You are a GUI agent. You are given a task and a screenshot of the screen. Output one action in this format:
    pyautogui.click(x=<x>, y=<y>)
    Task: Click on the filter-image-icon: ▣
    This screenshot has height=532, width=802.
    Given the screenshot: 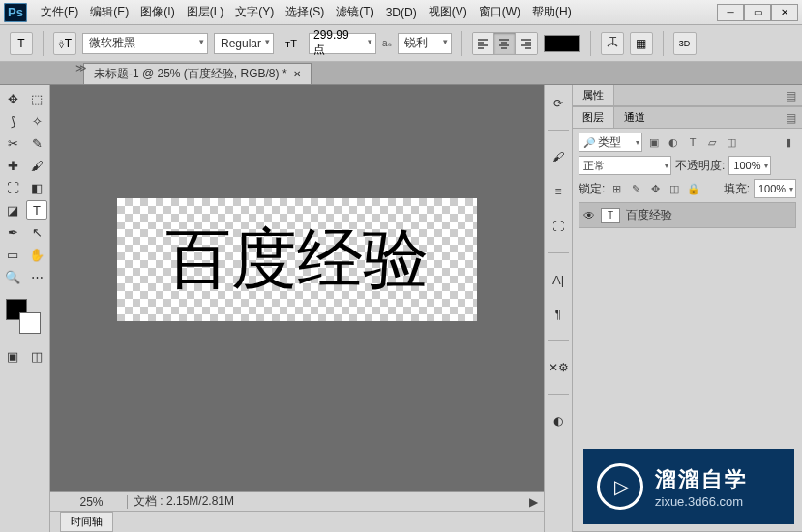 What is the action you would take?
    pyautogui.click(x=654, y=142)
    